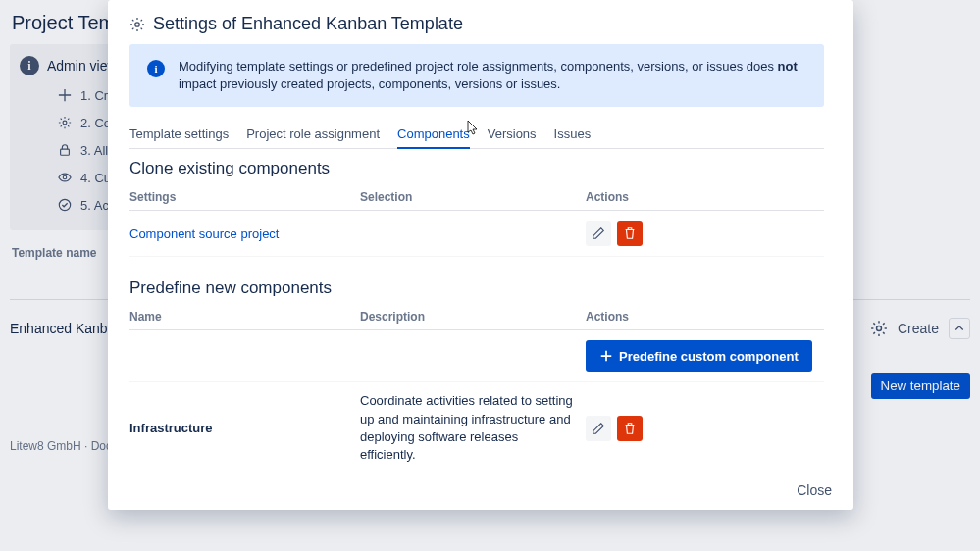 The height and width of the screenshot is (551, 980). Describe the element at coordinates (814, 490) in the screenshot. I see `close-button: Close` at that location.